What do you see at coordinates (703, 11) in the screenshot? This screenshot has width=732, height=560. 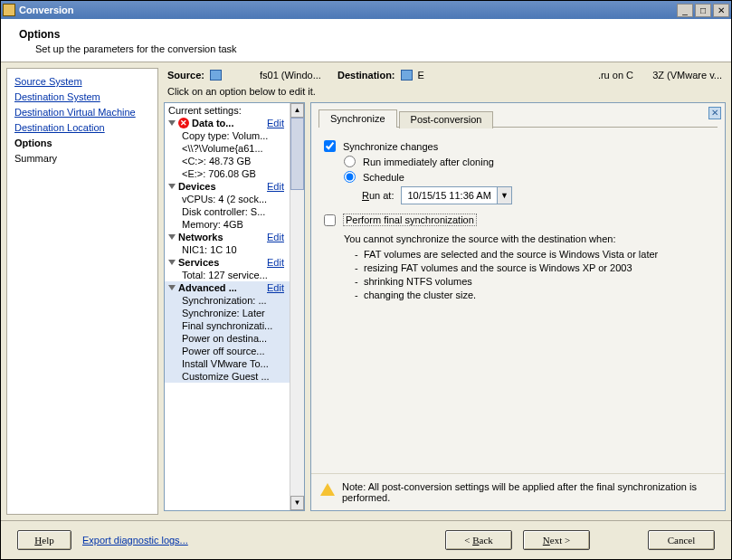 I see `maximize-button: □` at bounding box center [703, 11].